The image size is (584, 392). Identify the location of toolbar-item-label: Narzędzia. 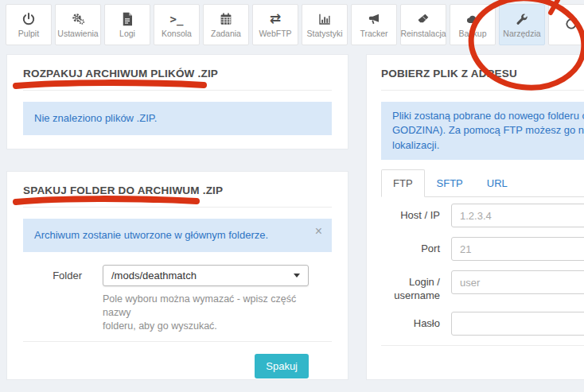
(522, 33).